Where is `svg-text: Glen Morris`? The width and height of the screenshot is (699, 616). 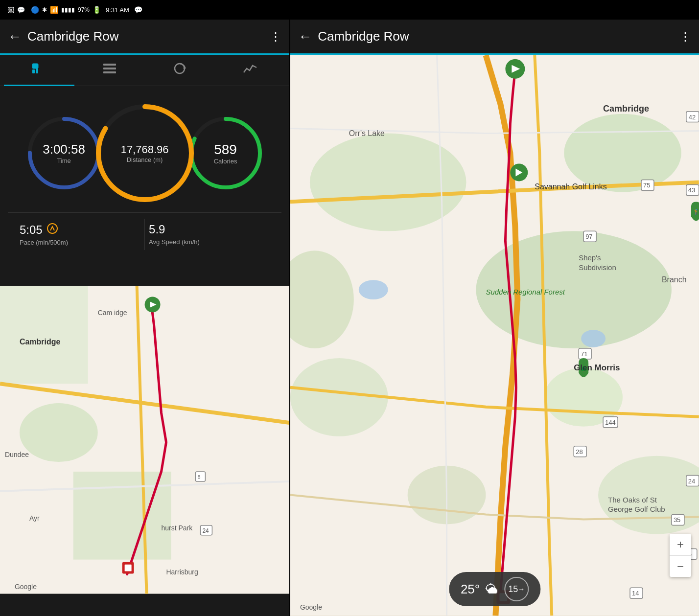 svg-text: Glen Morris is located at coordinates (597, 368).